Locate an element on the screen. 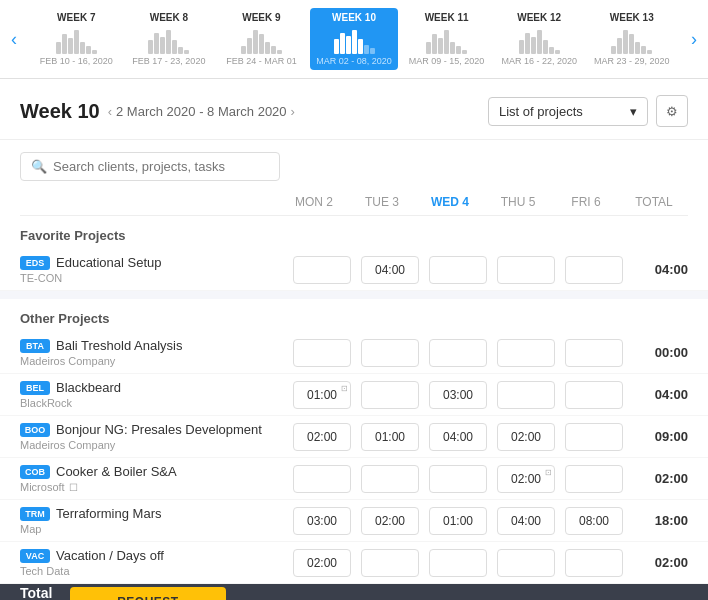 This screenshot has width=708, height=600. request-approval-button: REQUEST APPROVAL is located at coordinates (148, 594).